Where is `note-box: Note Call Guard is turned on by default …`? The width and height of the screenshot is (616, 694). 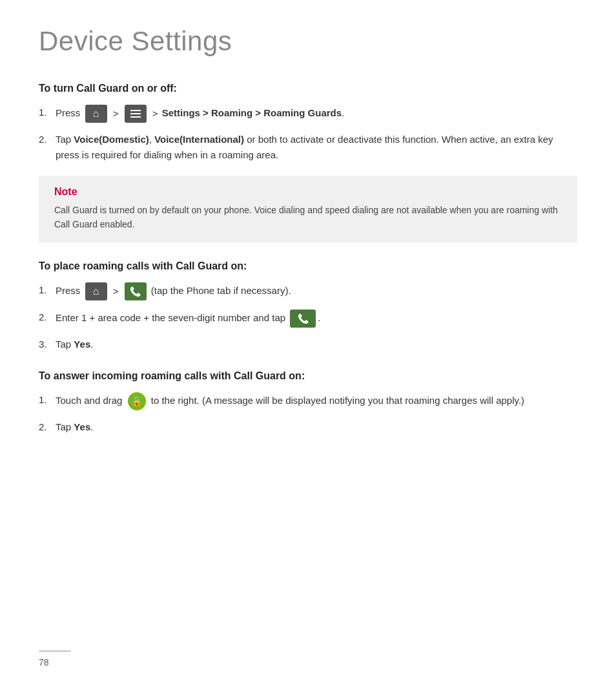 note-box: Note Call Guard is turned on by default … is located at coordinates (308, 209).